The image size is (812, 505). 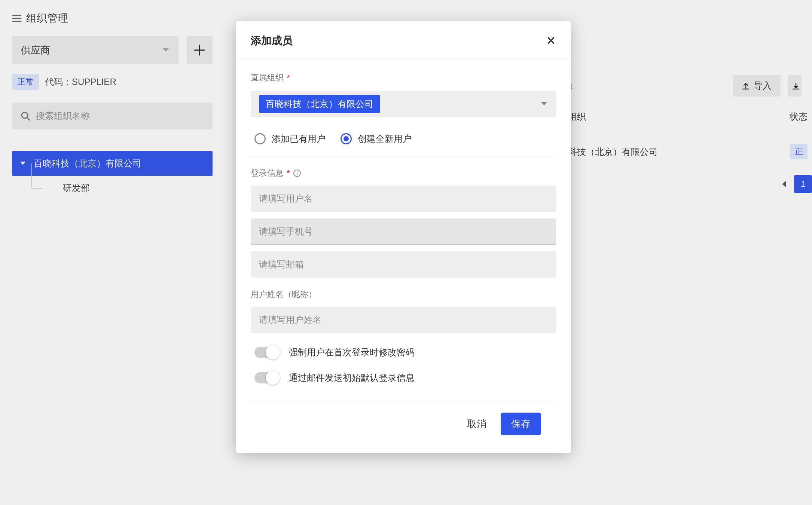 I want to click on radio-label: 创建全新用户, so click(x=385, y=139).